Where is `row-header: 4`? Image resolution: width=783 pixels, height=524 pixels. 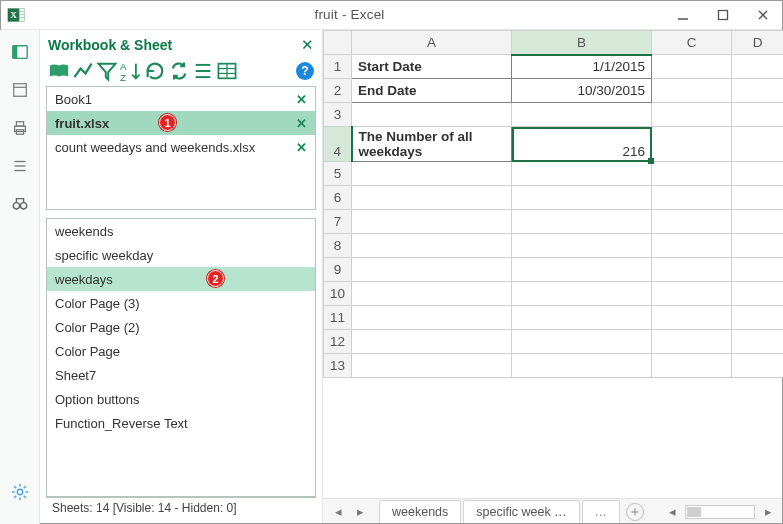 row-header: 4 is located at coordinates (338, 144).